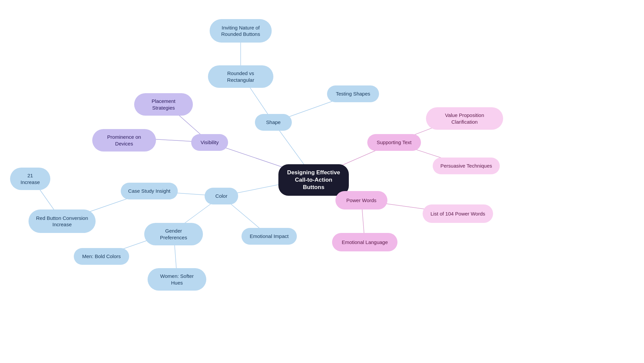 This screenshot has height=363, width=644. I want to click on node-women_softer: Women: Softer Hues, so click(177, 280).